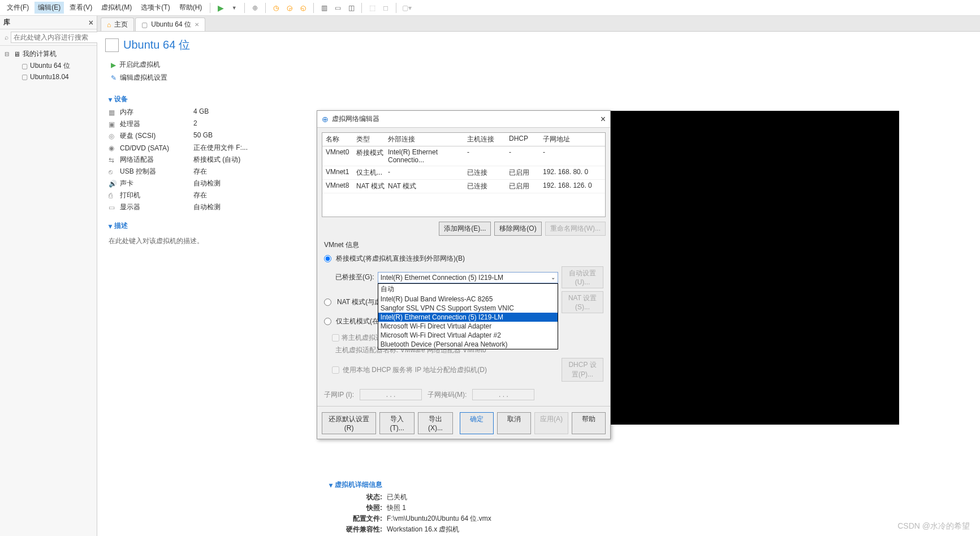 Image resolution: width=980 pixels, height=536 pixels. Describe the element at coordinates (439, 498) in the screenshot. I see `detail-value: 已关机` at that location.